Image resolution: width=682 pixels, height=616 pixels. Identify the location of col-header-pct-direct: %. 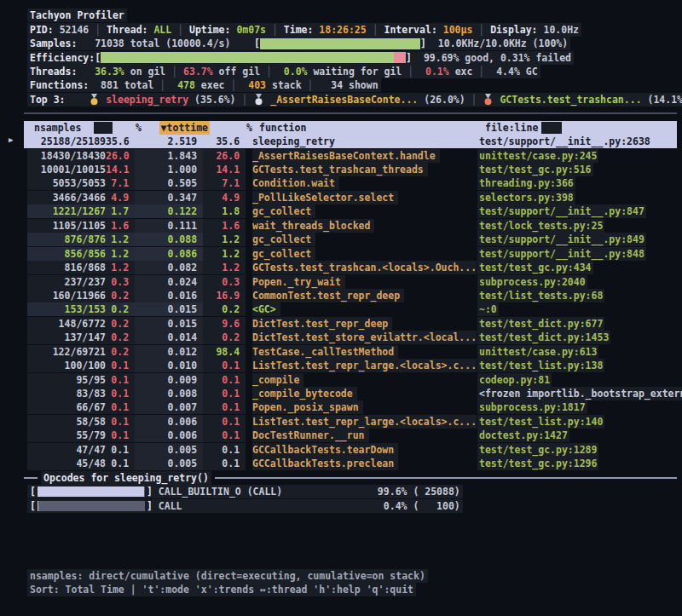
(127, 128).